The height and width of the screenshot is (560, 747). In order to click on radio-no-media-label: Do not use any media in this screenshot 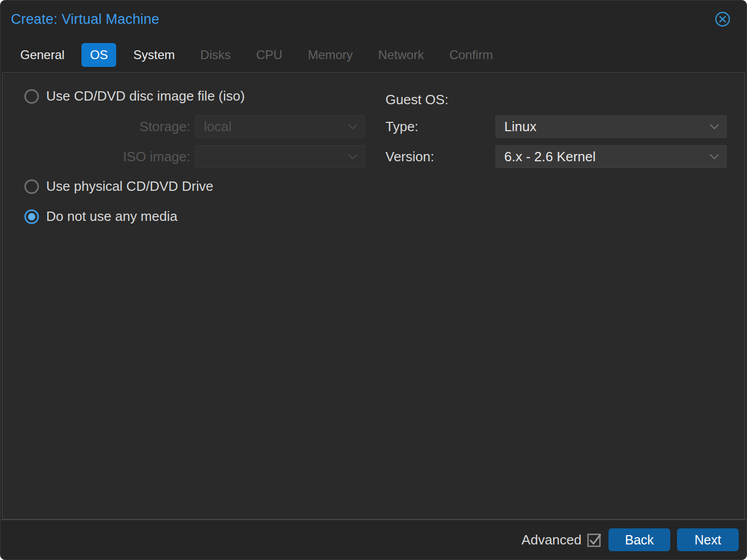, I will do `click(112, 217)`.